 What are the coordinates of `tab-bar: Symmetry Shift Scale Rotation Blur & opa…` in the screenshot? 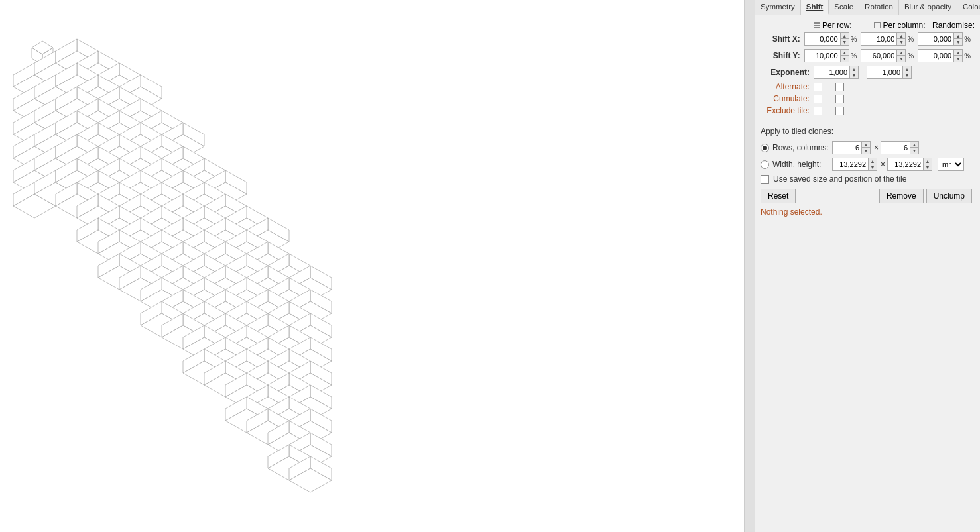 It's located at (867, 8).